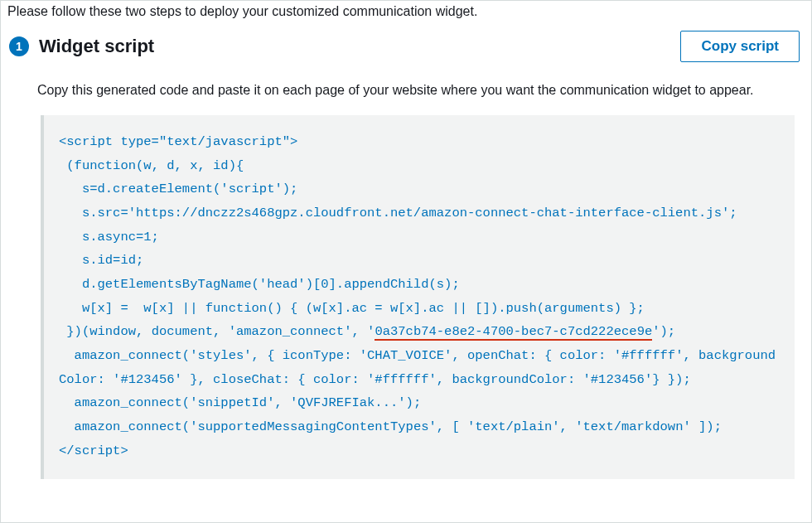 This screenshot has height=523, width=812. I want to click on section-title: Widget script, so click(96, 46).